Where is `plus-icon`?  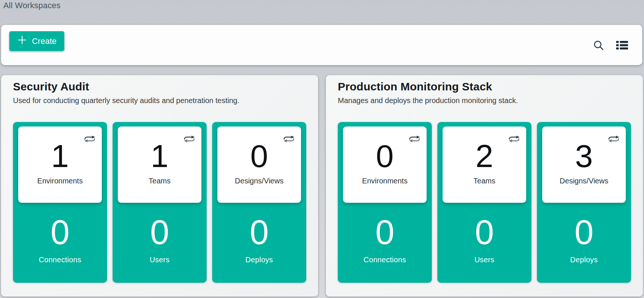 plus-icon is located at coordinates (22, 41).